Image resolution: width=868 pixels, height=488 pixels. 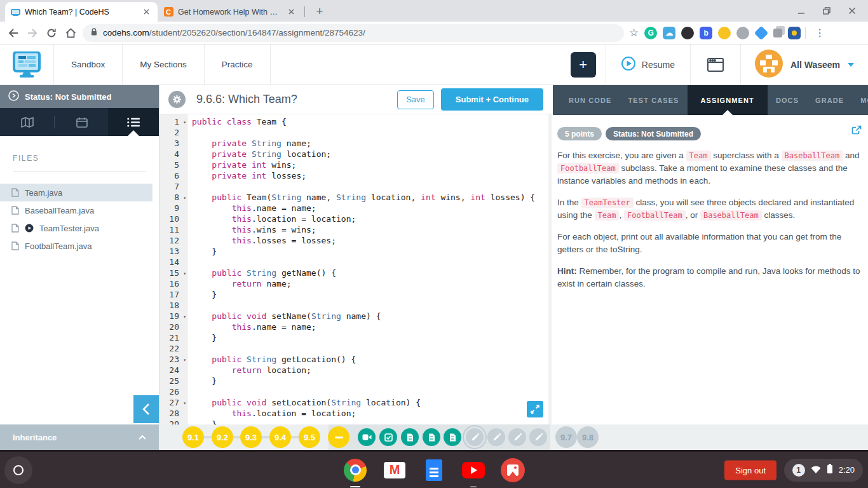 I want to click on codehs-monitor-icon, so click(x=27, y=65).